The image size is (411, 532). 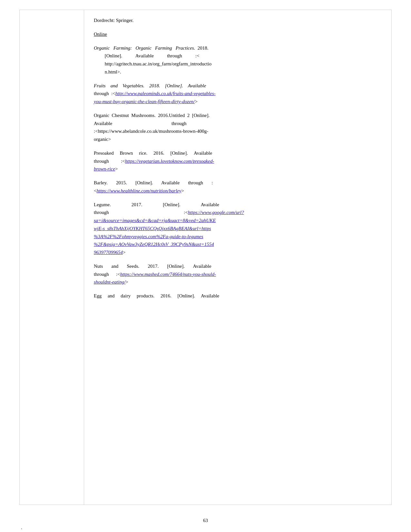 What do you see at coordinates (110, 282) in the screenshot?
I see `ref7-link-2: shouldnt-eating/` at bounding box center [110, 282].